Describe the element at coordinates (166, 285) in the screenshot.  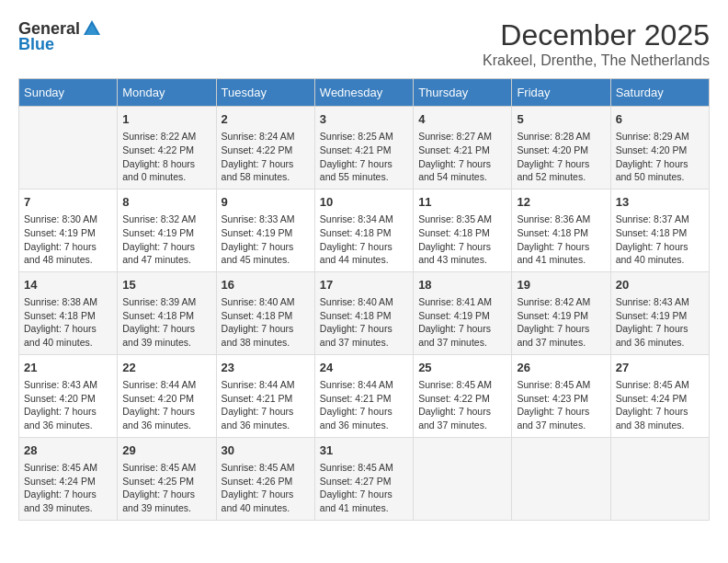
I see `day-number: 15` at that location.